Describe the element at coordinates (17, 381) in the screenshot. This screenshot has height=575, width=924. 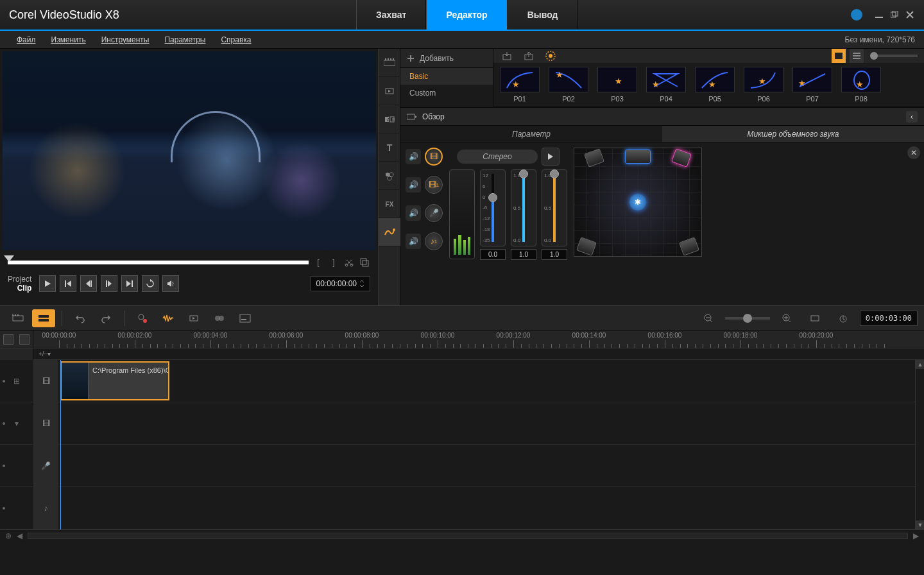
I see `track-label-video: ⊞` at that location.